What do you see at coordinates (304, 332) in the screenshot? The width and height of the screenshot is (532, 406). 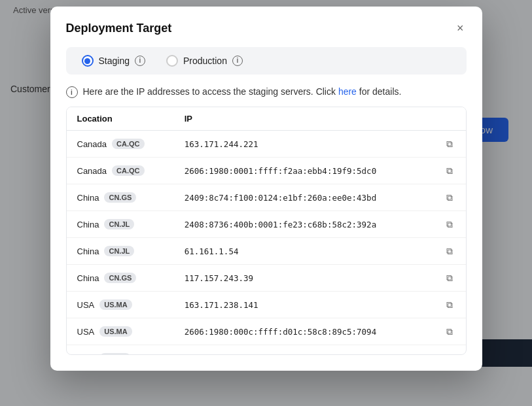 I see `ip-cell: 2606:1980:000c:ffff:d01c:58c8:89c5:7094` at bounding box center [304, 332].